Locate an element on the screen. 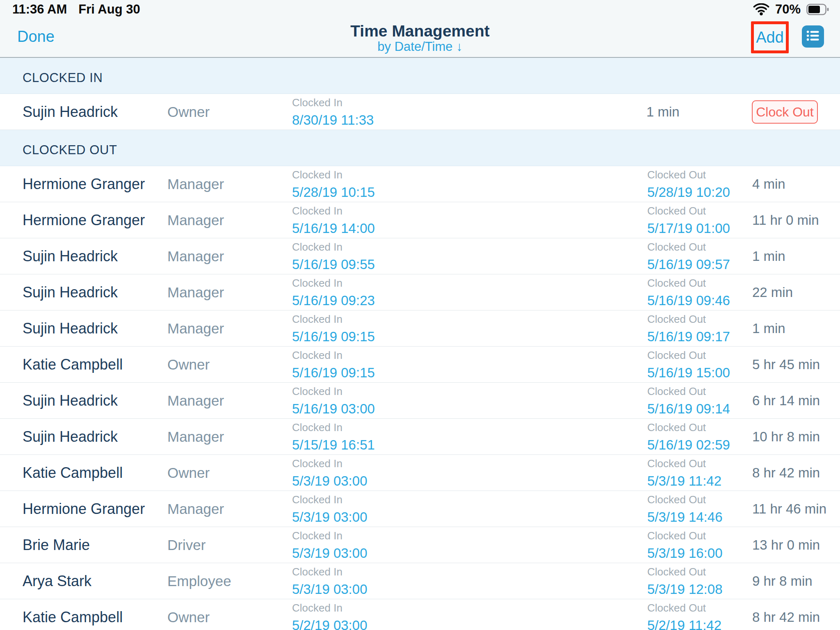  clocked-out-time: 5/3/19 16:00 is located at coordinates (685, 553).